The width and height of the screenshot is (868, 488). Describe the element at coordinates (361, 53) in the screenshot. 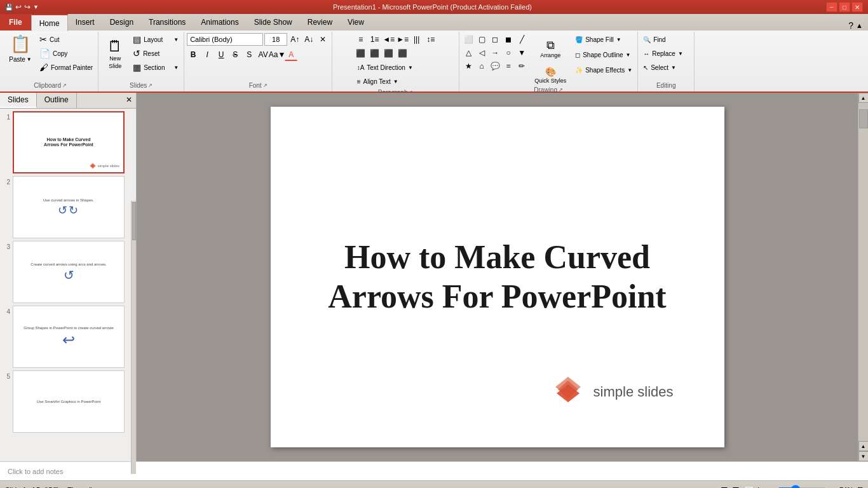

I see `align-left-button: ⬛` at that location.